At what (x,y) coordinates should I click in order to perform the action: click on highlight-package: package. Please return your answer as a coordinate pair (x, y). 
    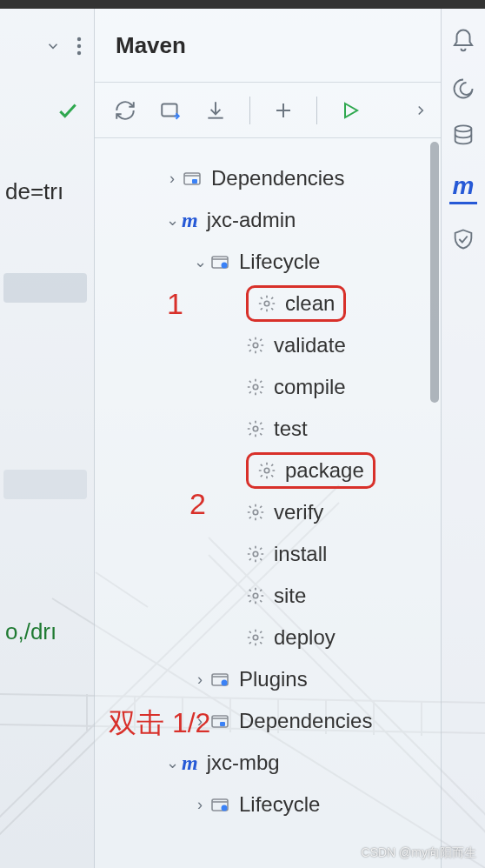
    Looking at the image, I should click on (311, 471).